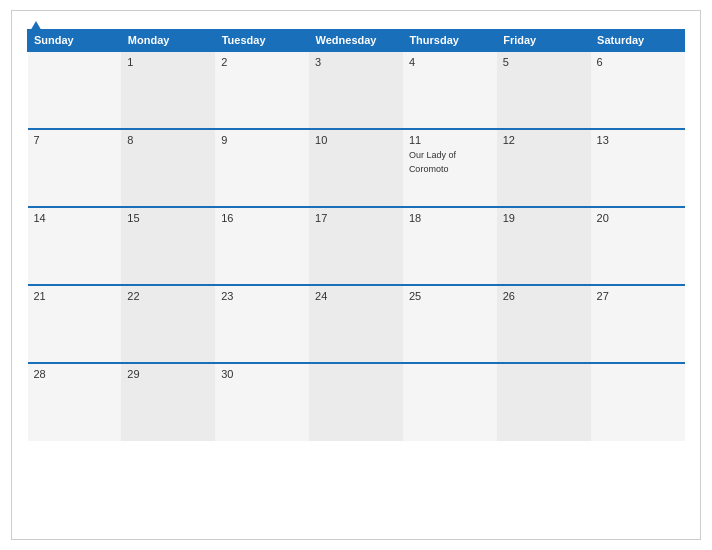 Image resolution: width=712 pixels, height=550 pixels. I want to click on weekday-header-saturday: Saturday, so click(638, 41).